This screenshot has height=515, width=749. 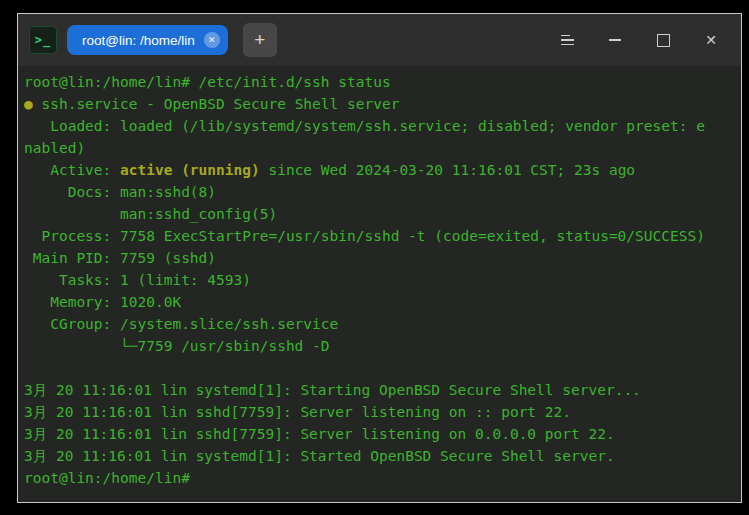 What do you see at coordinates (138, 40) in the screenshot?
I see `tab-title: root@lin: /home/lin` at bounding box center [138, 40].